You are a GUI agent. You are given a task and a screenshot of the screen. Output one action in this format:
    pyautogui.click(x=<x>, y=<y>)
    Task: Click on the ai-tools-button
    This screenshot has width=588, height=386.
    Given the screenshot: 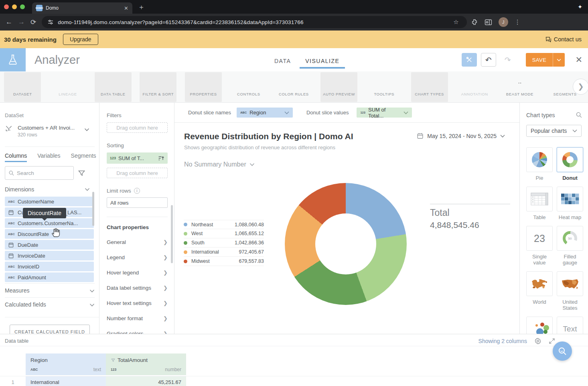 What is the action you would take?
    pyautogui.click(x=469, y=60)
    